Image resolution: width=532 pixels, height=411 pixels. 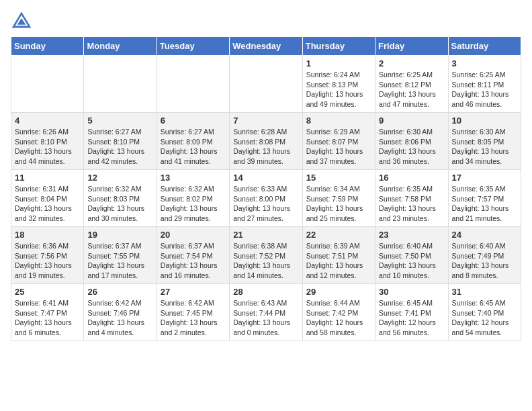 What do you see at coordinates (266, 318) in the screenshot?
I see `day-info: Sunrise: 6:43 AM Sunset: 7:44 PM Dayligh…` at bounding box center [266, 318].